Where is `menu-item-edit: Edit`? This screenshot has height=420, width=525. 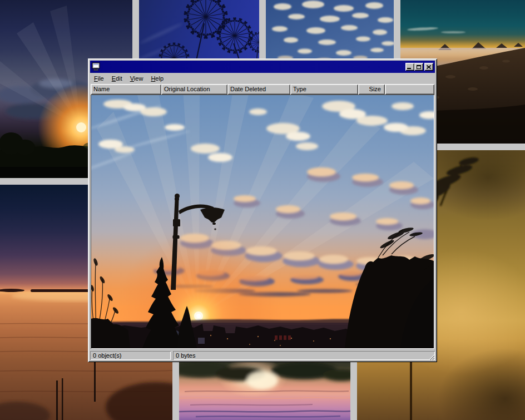 menu-item-edit: Edit is located at coordinates (117, 78).